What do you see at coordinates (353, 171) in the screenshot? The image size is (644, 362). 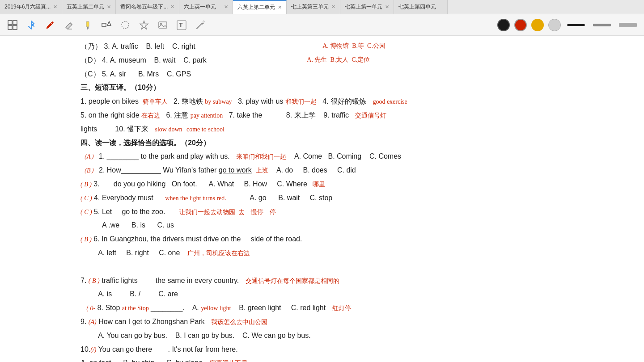 I see `q2: （B） 2. How__________ Wu Yifan's father g…` at bounding box center [353, 171].